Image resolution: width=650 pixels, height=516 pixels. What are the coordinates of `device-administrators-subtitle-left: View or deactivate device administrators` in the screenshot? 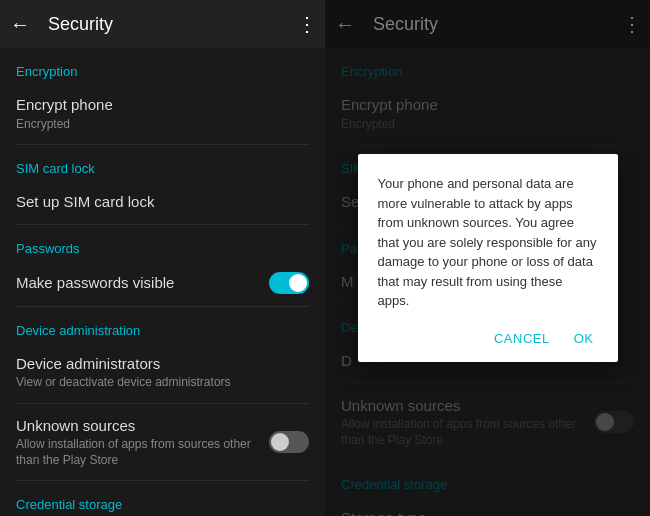 It's located at (162, 383).